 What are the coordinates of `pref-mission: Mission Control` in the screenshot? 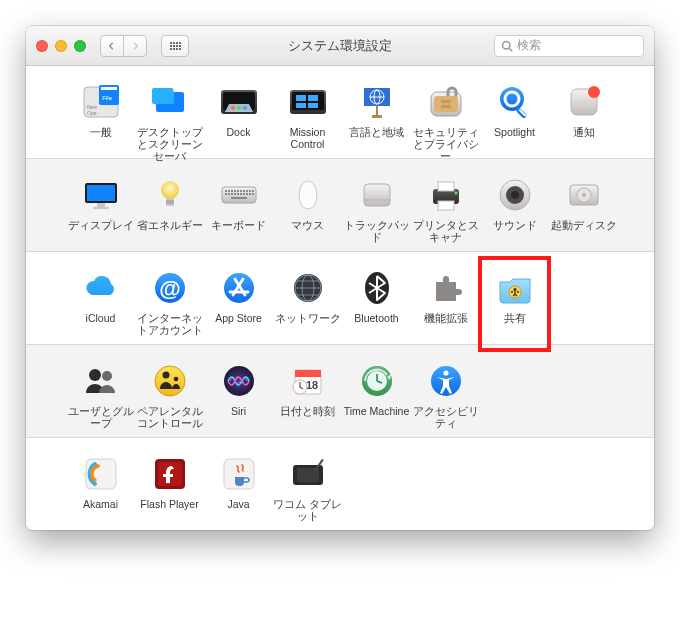 It's located at (308, 116).